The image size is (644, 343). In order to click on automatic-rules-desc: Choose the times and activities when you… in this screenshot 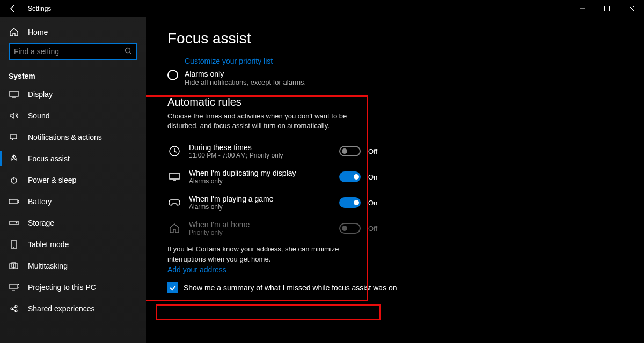, I will do `click(269, 121)`.